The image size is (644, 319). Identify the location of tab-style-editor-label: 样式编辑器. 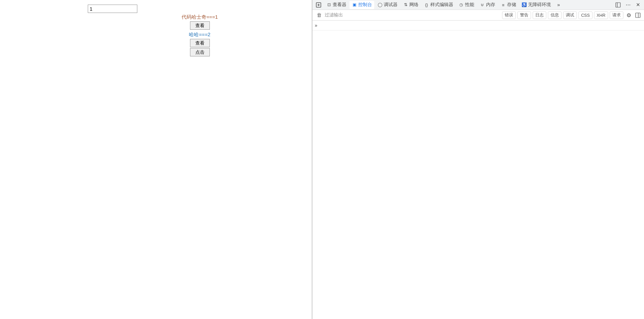
(442, 5).